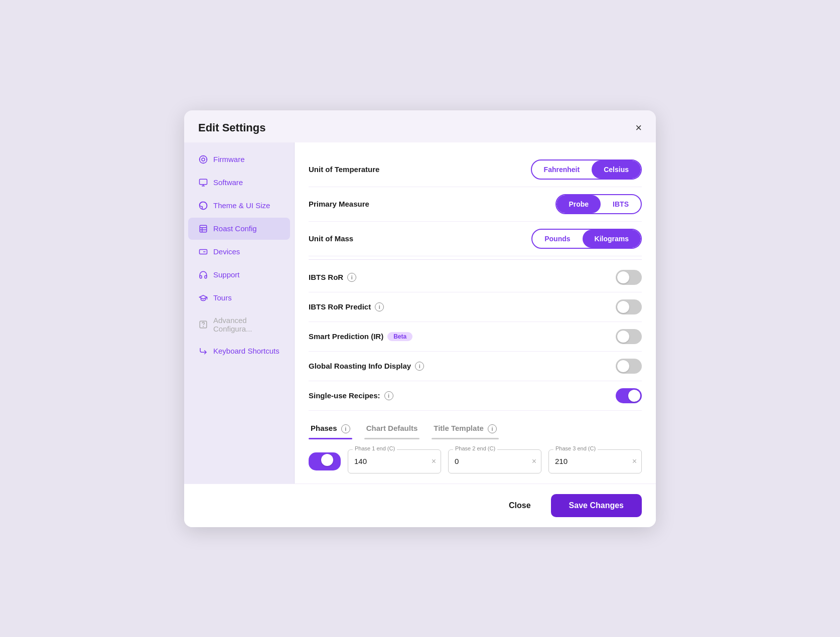  What do you see at coordinates (239, 275) in the screenshot?
I see `sidebar-item-support: Support` at bounding box center [239, 275].